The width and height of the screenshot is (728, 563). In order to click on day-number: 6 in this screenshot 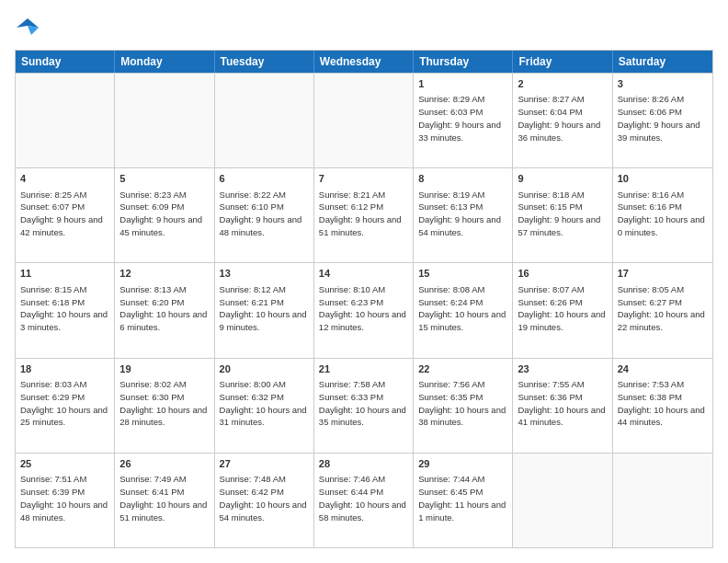, I will do `click(265, 178)`.